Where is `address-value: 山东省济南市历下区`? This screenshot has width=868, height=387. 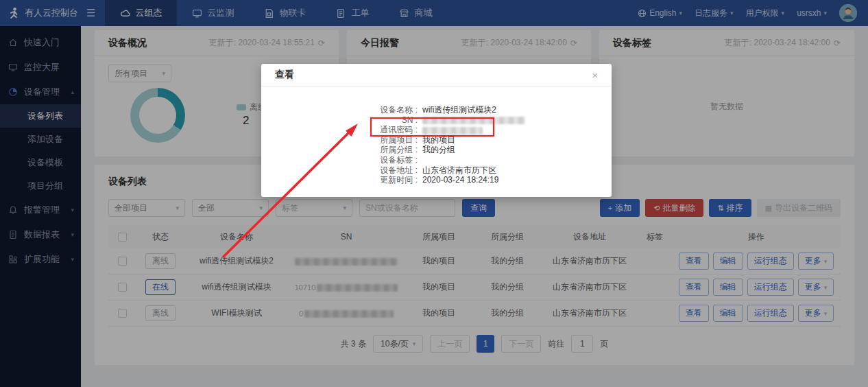 address-value: 山东省济南市历下区 is located at coordinates (459, 170).